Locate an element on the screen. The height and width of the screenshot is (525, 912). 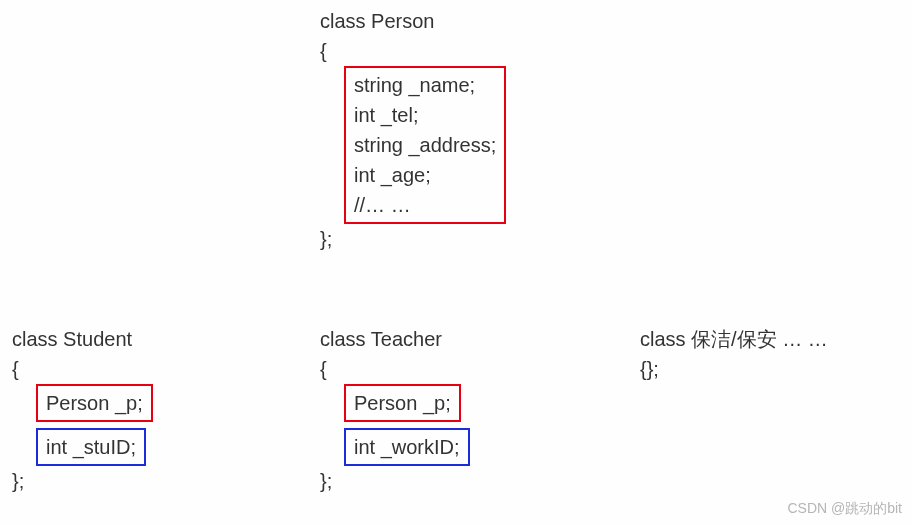
teacher-member-person: Person _p; is located at coordinates (402, 403).